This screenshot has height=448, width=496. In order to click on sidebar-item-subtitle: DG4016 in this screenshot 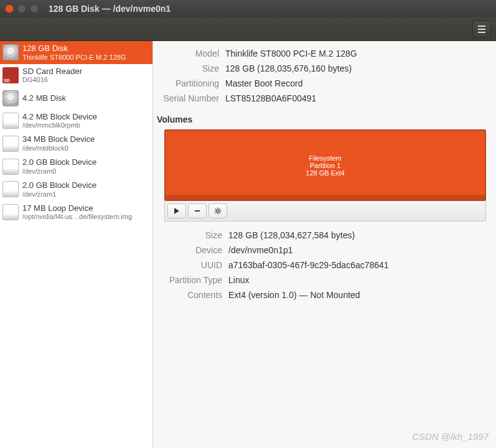, I will do `click(52, 80)`.